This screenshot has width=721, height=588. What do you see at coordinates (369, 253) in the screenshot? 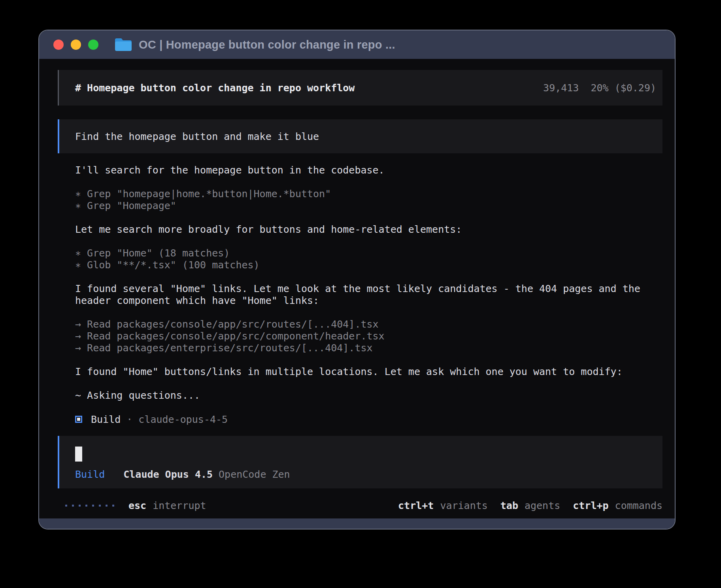
I see `tool-call-grep: ∗ Grep "Home" (18 matches)` at bounding box center [369, 253].